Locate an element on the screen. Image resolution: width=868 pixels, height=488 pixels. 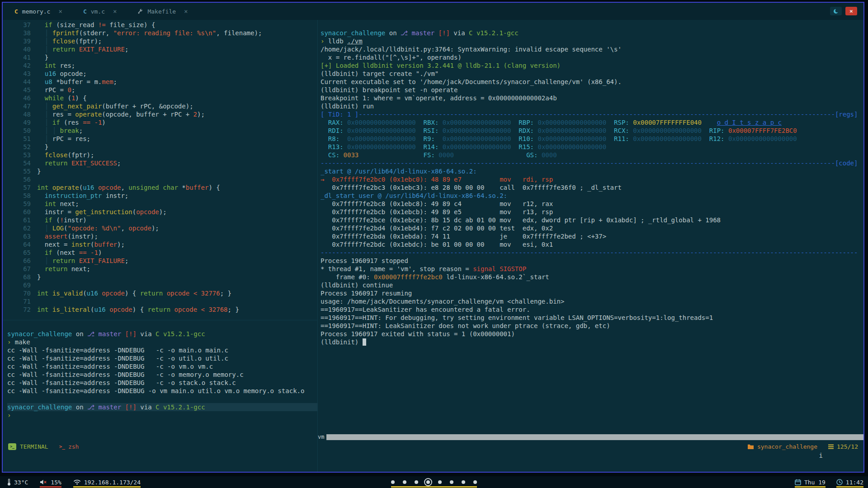
volume-muted-icon is located at coordinates (43, 482).